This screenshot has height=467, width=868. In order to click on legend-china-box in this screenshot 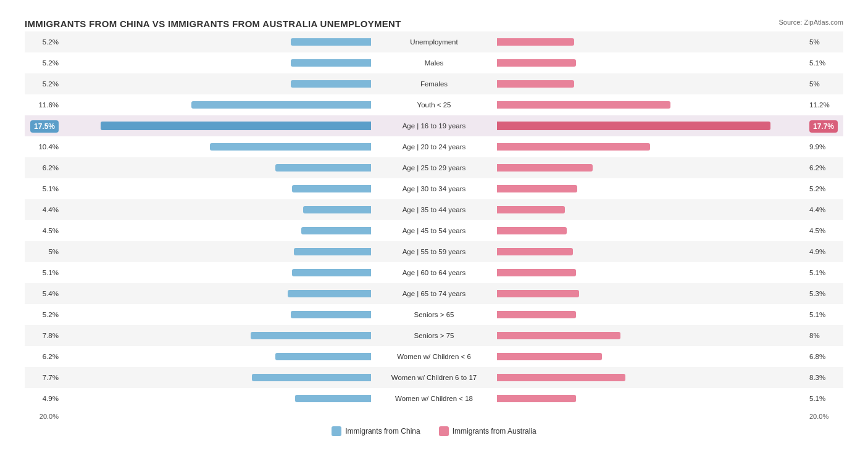, I will do `click(336, 431)`.